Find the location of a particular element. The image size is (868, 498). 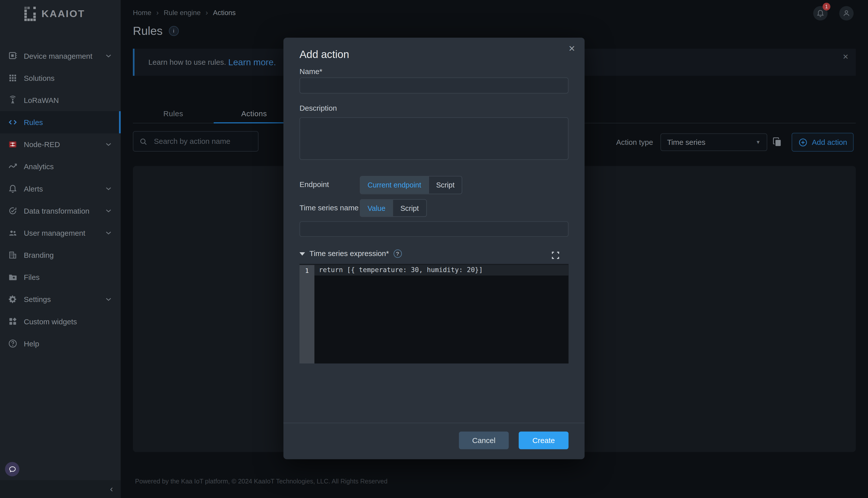

time-series-name-label: Time series name is located at coordinates (329, 208).